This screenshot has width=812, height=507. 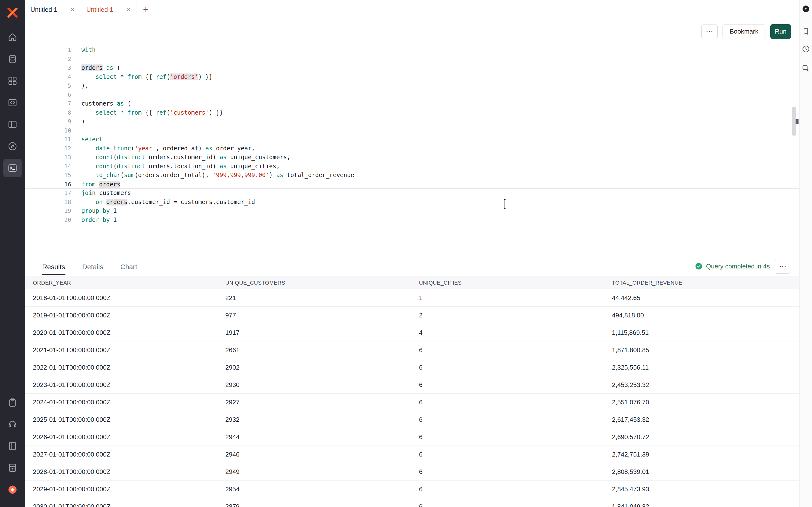 I want to click on database-icon, so click(x=13, y=59).